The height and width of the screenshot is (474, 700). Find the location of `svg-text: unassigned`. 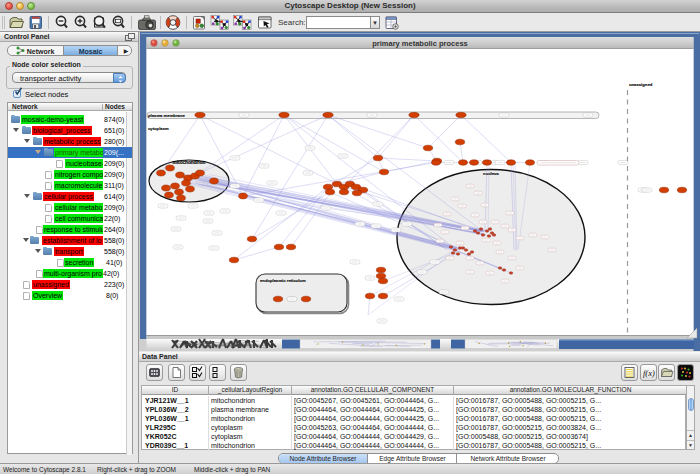

svg-text: unassigned is located at coordinates (641, 84).